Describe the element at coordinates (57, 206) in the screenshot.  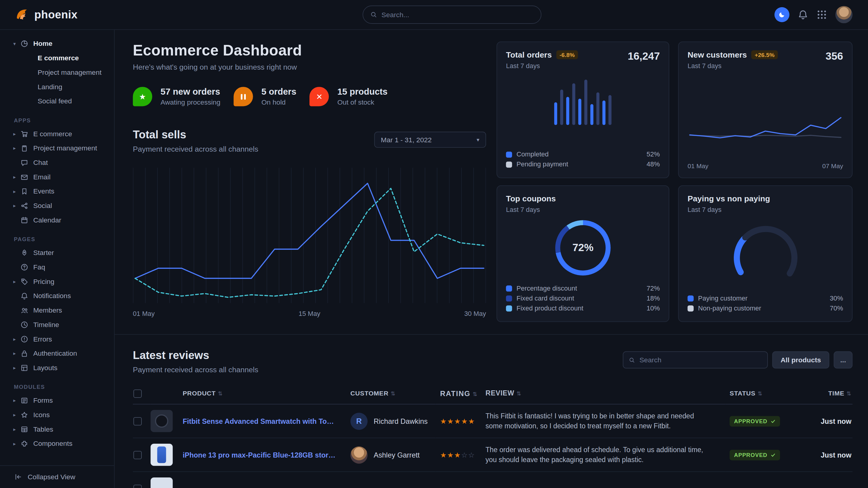
I see `sidebar-item-social: ▸Social` at that location.